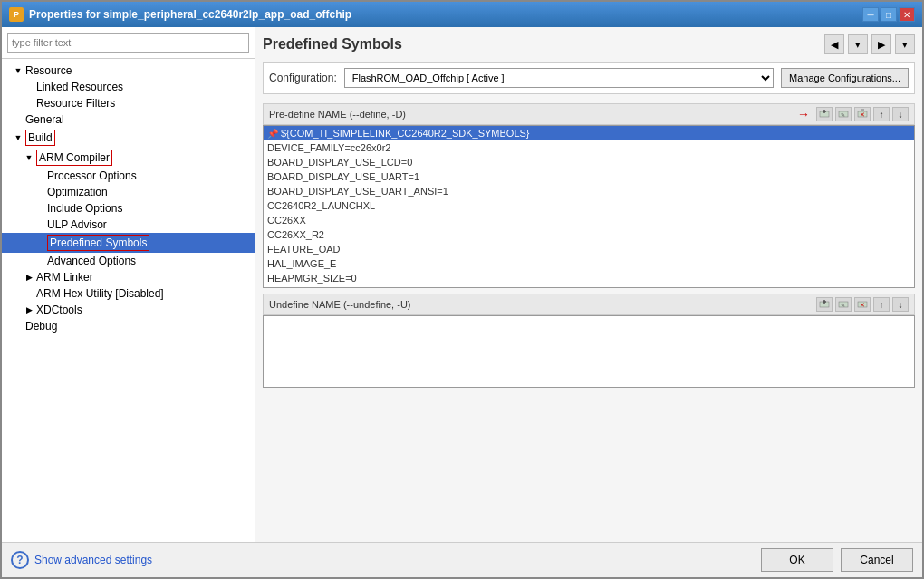  What do you see at coordinates (881, 44) in the screenshot?
I see `nav-forward-button: ▶` at bounding box center [881, 44].